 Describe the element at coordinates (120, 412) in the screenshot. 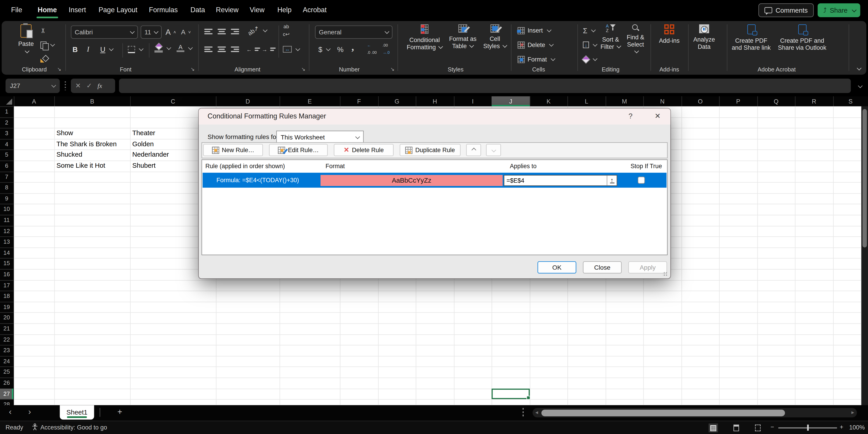

I see `new-sheet-button: +` at that location.